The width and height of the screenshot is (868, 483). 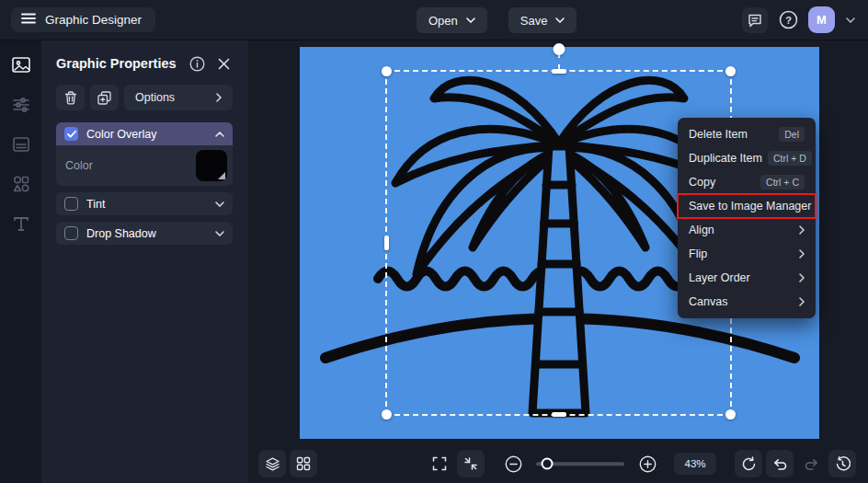 I want to click on color-overlay-checkbox, so click(x=72, y=134).